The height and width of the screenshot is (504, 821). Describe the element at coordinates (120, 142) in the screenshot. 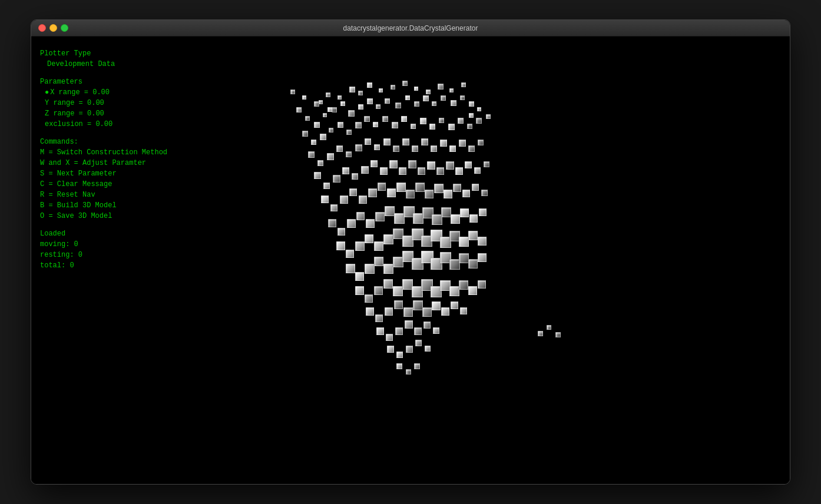

I see `commands-label: Commands:` at that location.